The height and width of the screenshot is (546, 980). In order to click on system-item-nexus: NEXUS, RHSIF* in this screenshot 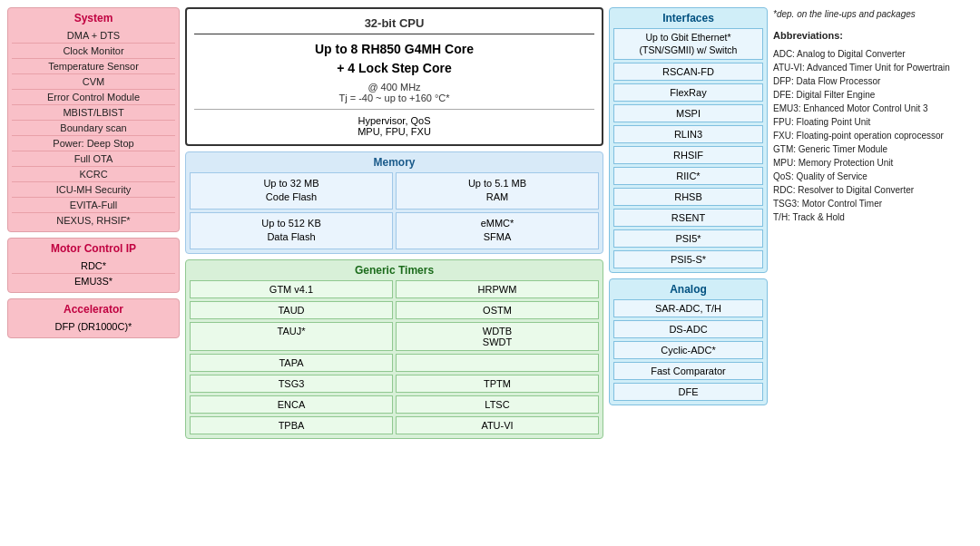, I will do `click(93, 220)`.